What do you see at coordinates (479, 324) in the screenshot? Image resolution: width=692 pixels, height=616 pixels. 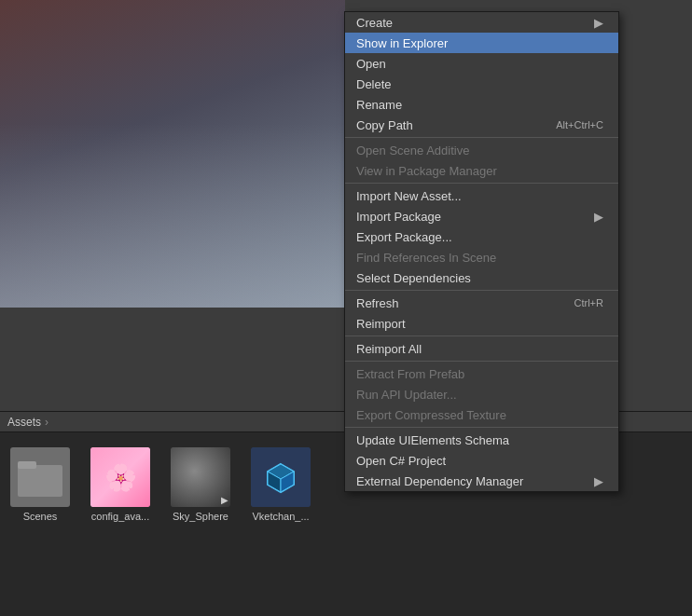 I see `menu-label-reimport: Reimport` at bounding box center [479, 324].